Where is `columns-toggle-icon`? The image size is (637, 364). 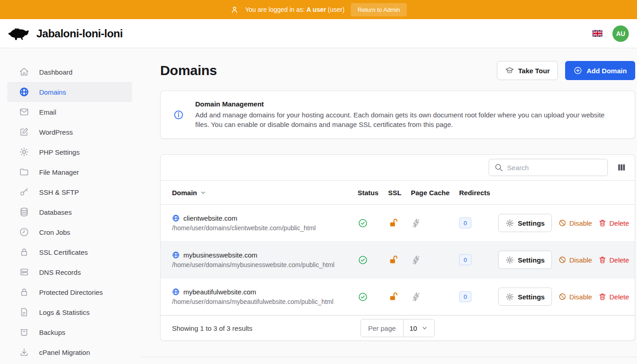 columns-toggle-icon is located at coordinates (622, 167).